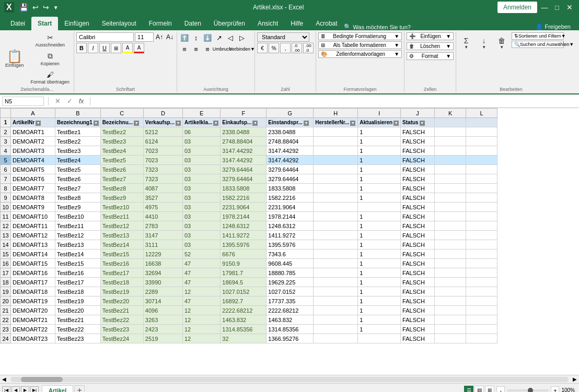 The width and height of the screenshot is (579, 392). I want to click on table-cell: 7323, so click(163, 170).